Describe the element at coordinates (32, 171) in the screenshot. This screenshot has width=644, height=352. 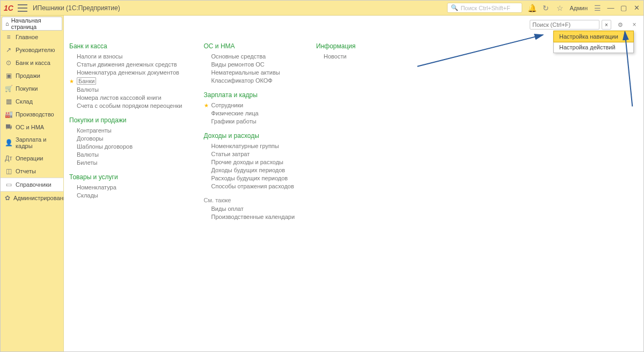
I see `sidebar-item-10: ◫Отчеты` at that location.